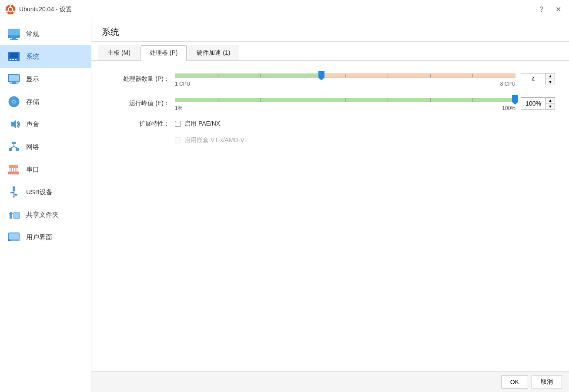 The height and width of the screenshot is (392, 569). What do you see at coordinates (10, 10) in the screenshot?
I see `app-icon` at bounding box center [10, 10].